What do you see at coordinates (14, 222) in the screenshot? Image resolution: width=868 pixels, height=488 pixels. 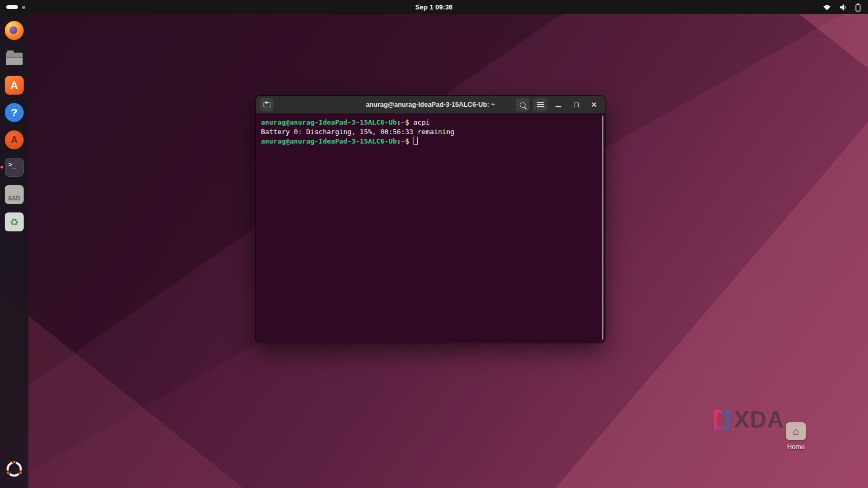 I see `dock-item-trash` at bounding box center [14, 222].